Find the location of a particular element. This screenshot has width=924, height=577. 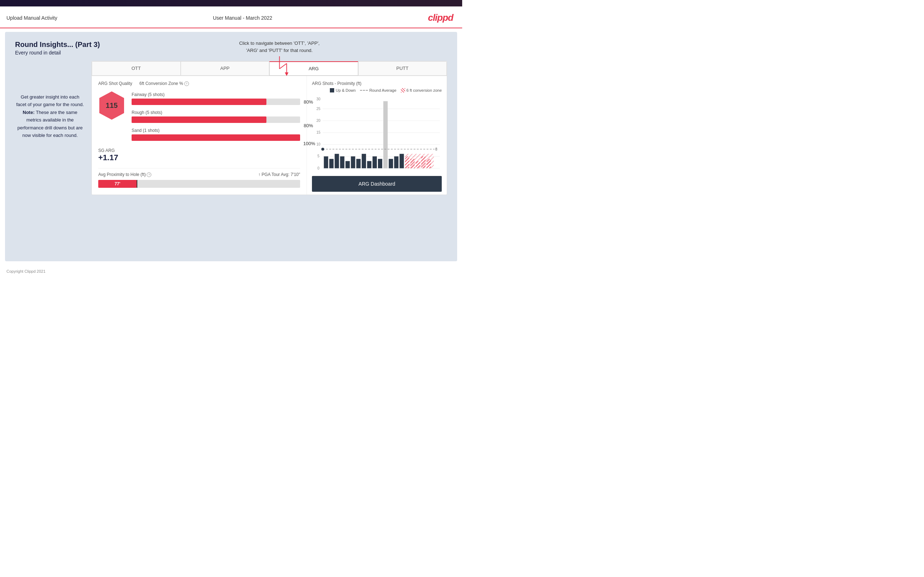

nav-hint-area: Click to navigate between 'OTT', 'APP','… is located at coordinates (279, 58).